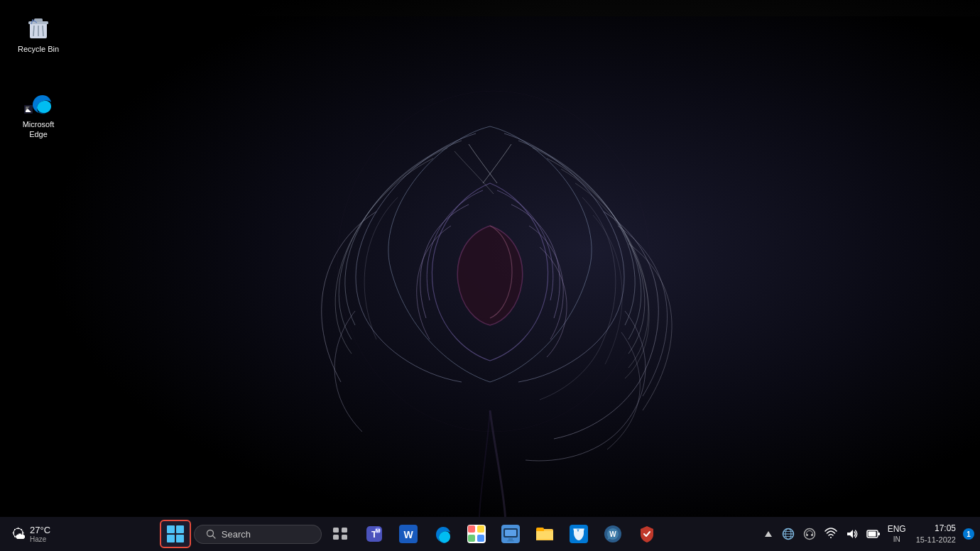 This screenshot has width=980, height=551. Describe the element at coordinates (810, 534) in the screenshot. I see `audio-tray-icon` at that location.